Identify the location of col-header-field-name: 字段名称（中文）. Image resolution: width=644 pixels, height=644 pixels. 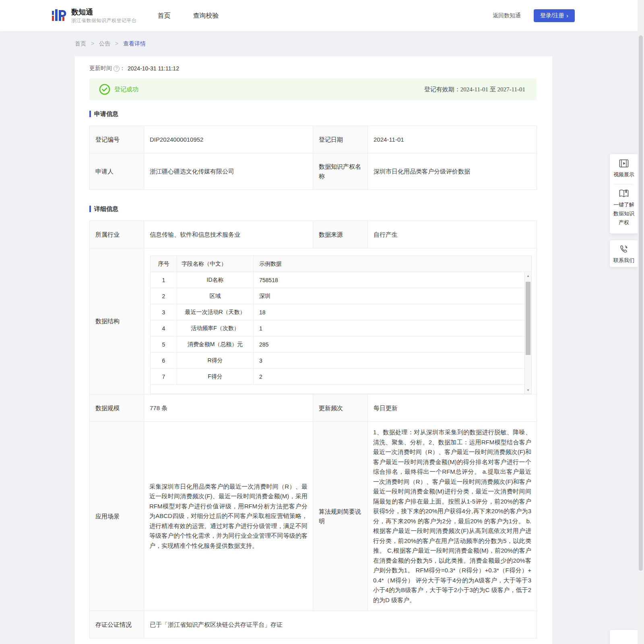
(215, 264).